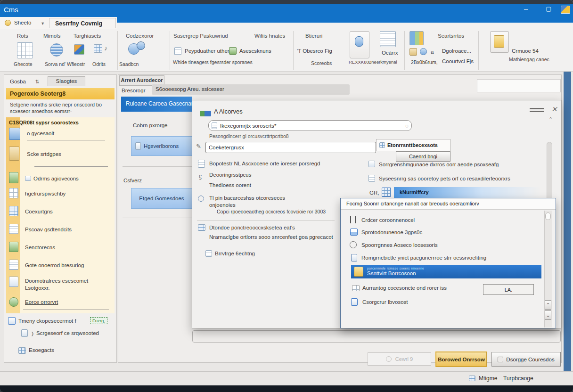  I want to click on dialog-search-input: Ikexegomrjtx soroscrts* ◌, so click(310, 125).